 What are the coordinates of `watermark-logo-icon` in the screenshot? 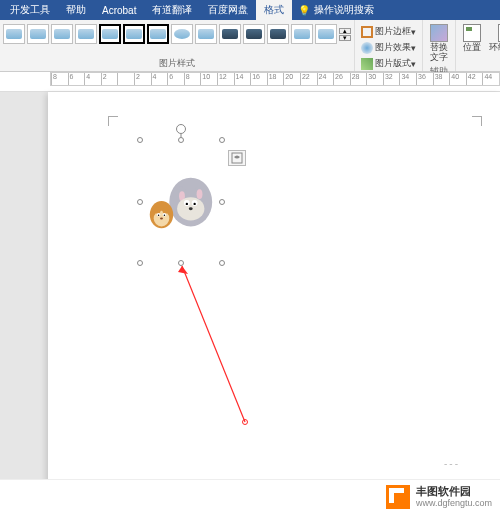 It's located at (398, 497).